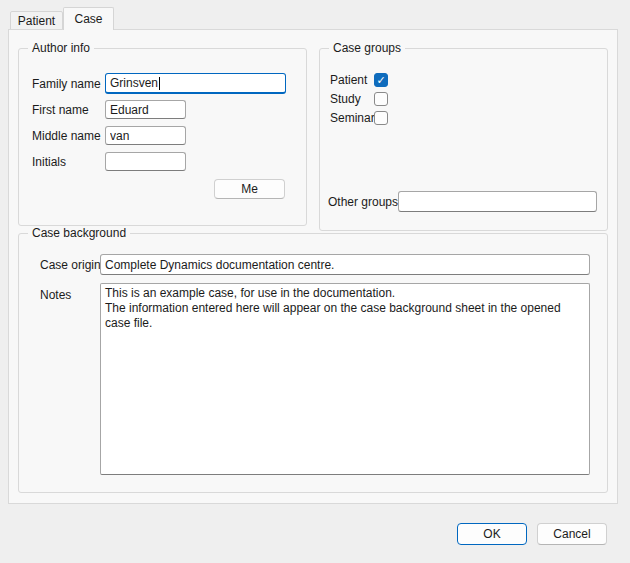 This screenshot has width=630, height=563. I want to click on tab-patient: Patient, so click(36, 20).